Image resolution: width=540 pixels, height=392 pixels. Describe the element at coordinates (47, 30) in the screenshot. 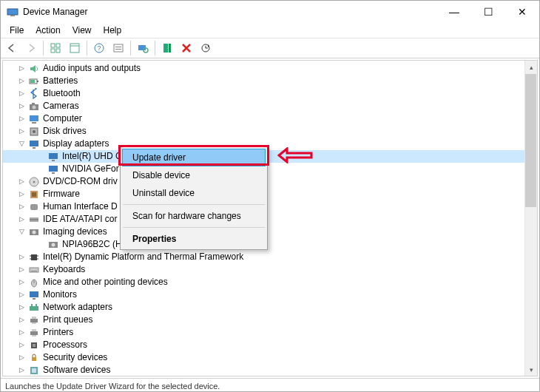

I see `menu-action: Action` at that location.